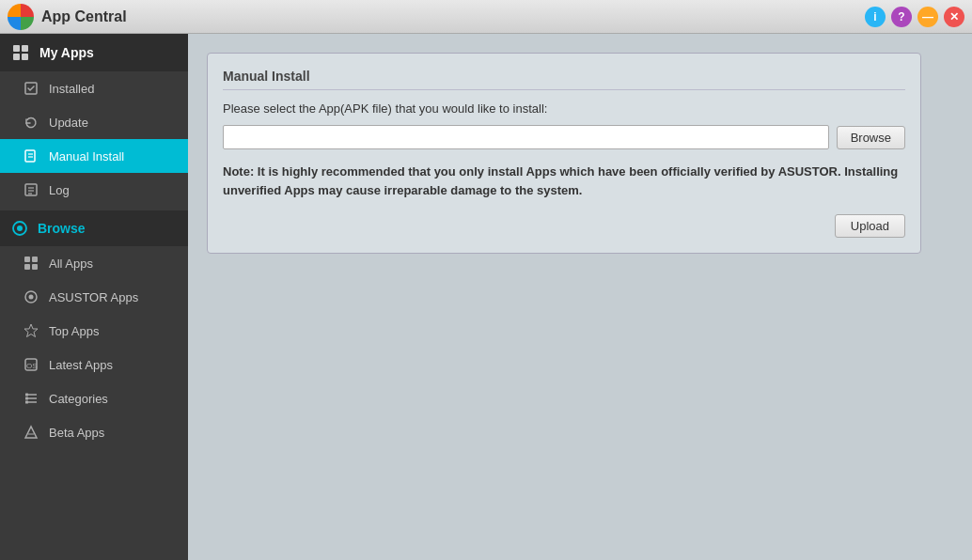 The image size is (972, 560). I want to click on sidebar-item-manual-install: Manual Install, so click(94, 156).